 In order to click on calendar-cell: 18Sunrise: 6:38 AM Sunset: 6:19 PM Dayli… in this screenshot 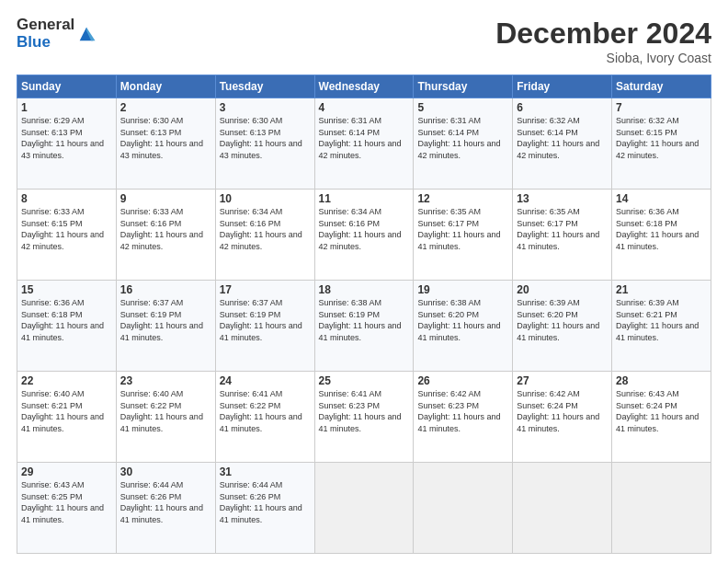, I will do `click(364, 326)`.